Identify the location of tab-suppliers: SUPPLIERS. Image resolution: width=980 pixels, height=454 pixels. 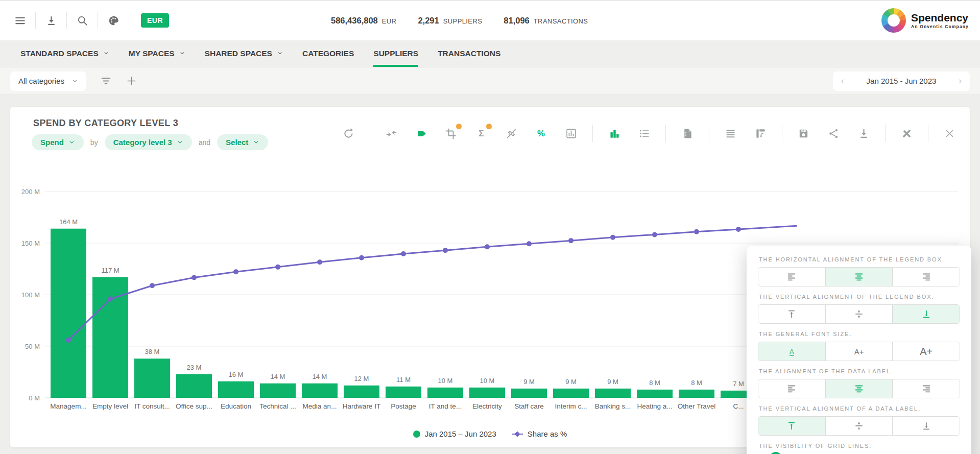
(396, 54).